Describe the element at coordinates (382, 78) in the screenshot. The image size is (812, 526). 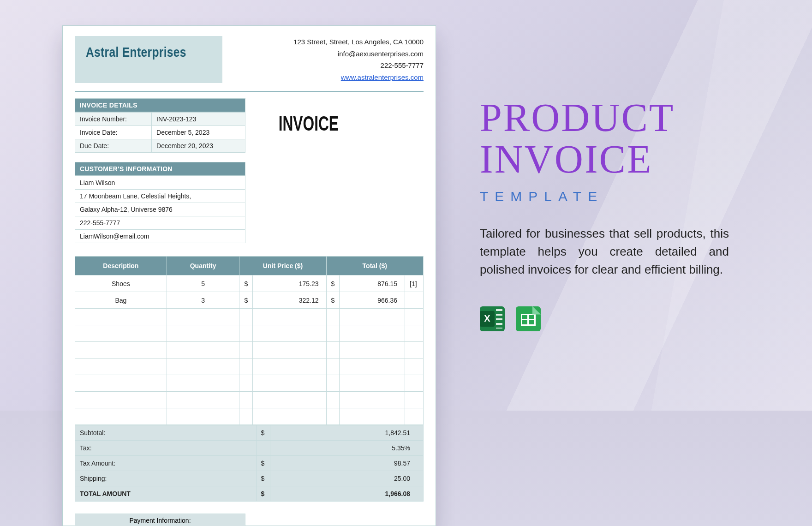
I see `company-website-link: www.astralenterprises.com` at that location.